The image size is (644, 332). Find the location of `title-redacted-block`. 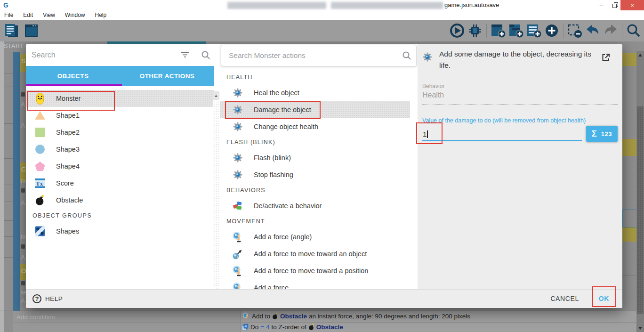

title-redacted-block is located at coordinates (277, 6).